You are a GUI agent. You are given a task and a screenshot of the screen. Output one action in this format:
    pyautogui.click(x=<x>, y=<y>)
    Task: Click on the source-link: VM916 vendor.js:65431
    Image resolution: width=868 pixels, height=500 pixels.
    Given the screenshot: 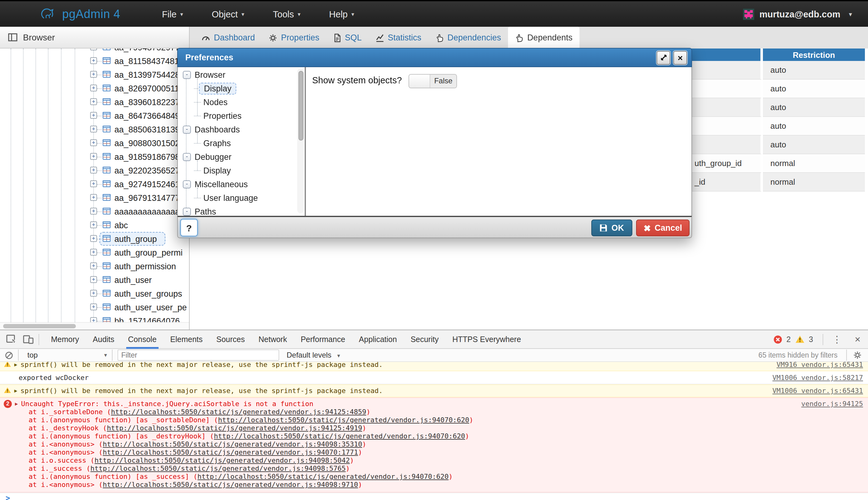 What is the action you would take?
    pyautogui.click(x=820, y=365)
    